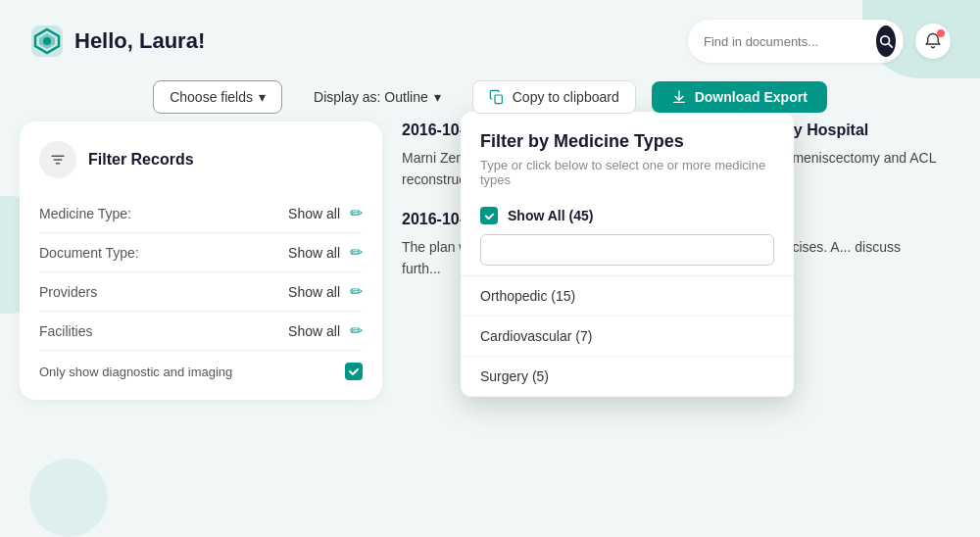 Image resolution: width=980 pixels, height=537 pixels. Describe the element at coordinates (263, 97) in the screenshot. I see `chevron-down-icon: ▾` at that location.